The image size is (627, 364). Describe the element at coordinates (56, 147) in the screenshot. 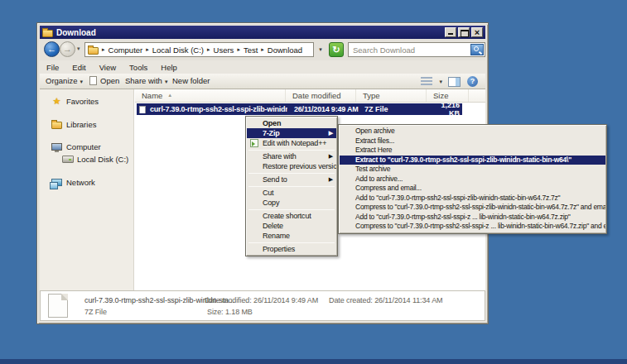

I see `computer-icon` at that location.